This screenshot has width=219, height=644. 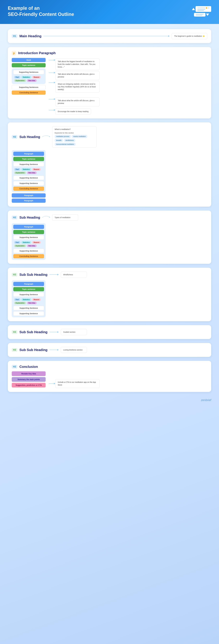 What do you see at coordinates (37, 53) in the screenshot?
I see `intro-title: Introduction Paragraph` at bounding box center [37, 53].